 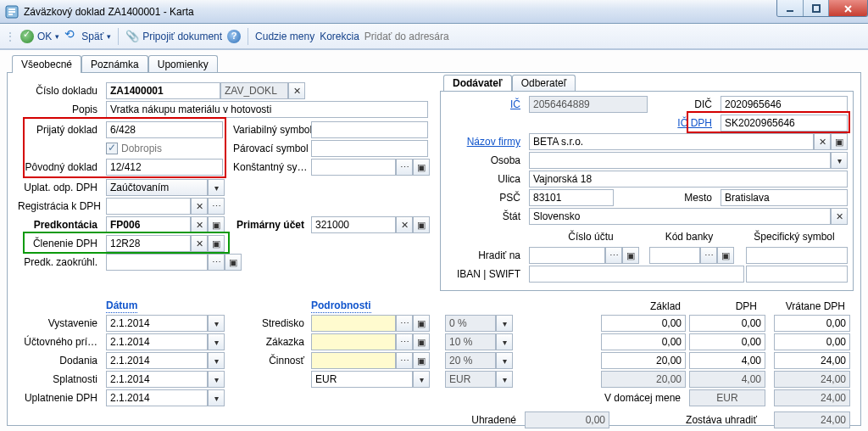 I want to click on predk-zaokruhl-lookup-button: ⋯, so click(x=216, y=262).